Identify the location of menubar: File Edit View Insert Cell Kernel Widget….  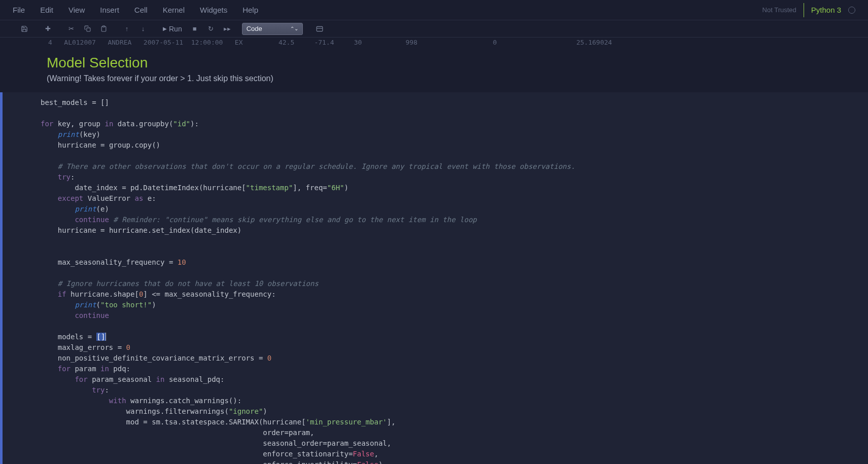
(434, 10).